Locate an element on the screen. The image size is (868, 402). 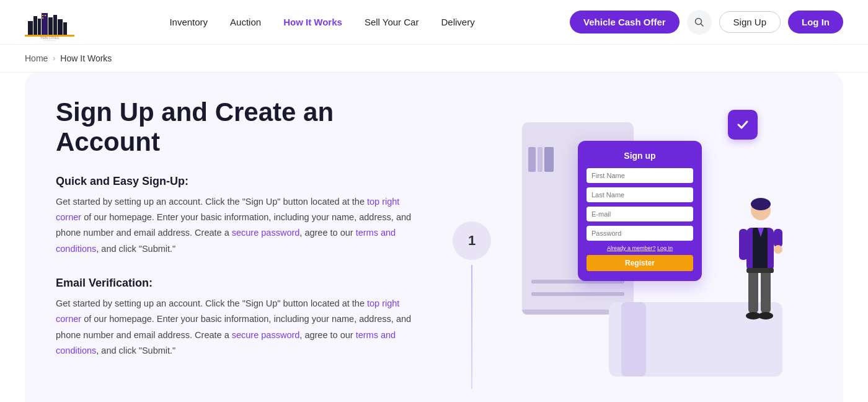
page-title: Sign Up and Create an Account is located at coordinates (236, 128).